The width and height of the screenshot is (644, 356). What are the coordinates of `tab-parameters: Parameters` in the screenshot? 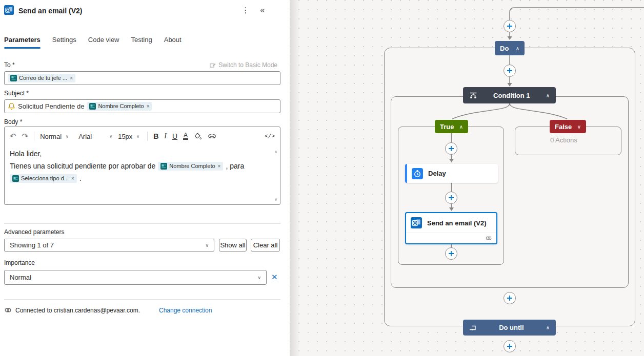 It's located at (23, 41).